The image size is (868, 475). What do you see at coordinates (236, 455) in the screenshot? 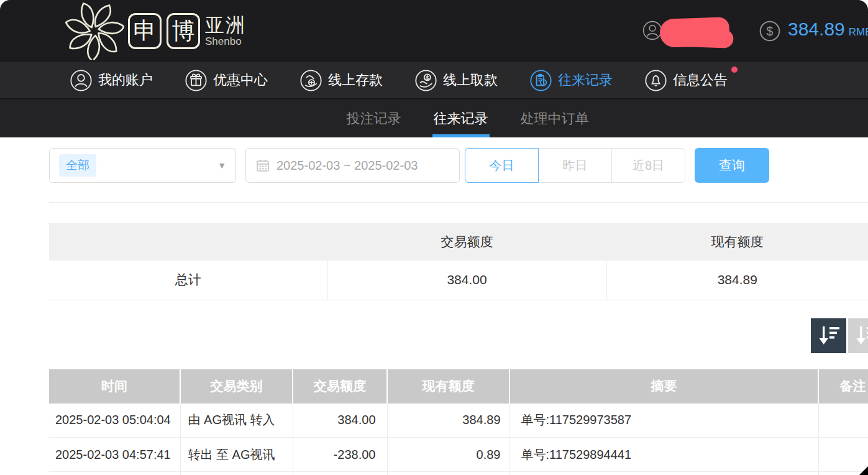
I see `cell-type: 转出 至 AG视讯` at bounding box center [236, 455].